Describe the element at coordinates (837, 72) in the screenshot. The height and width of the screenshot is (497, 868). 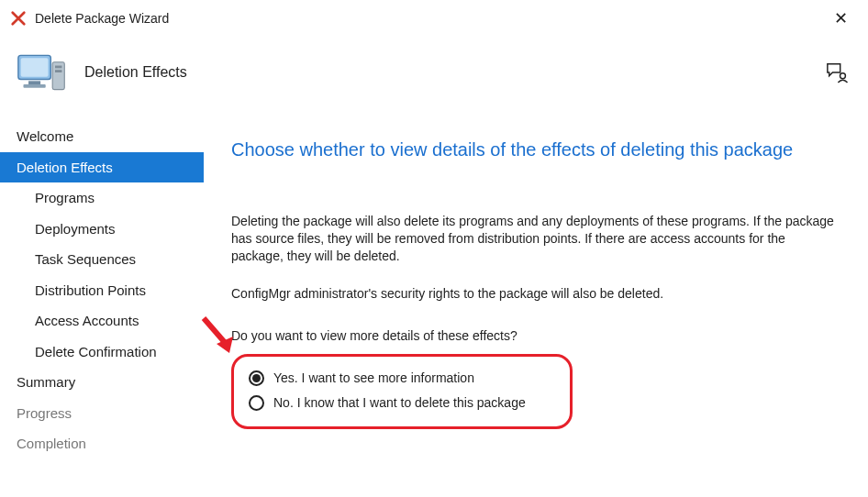
I see `feedback-icon` at that location.